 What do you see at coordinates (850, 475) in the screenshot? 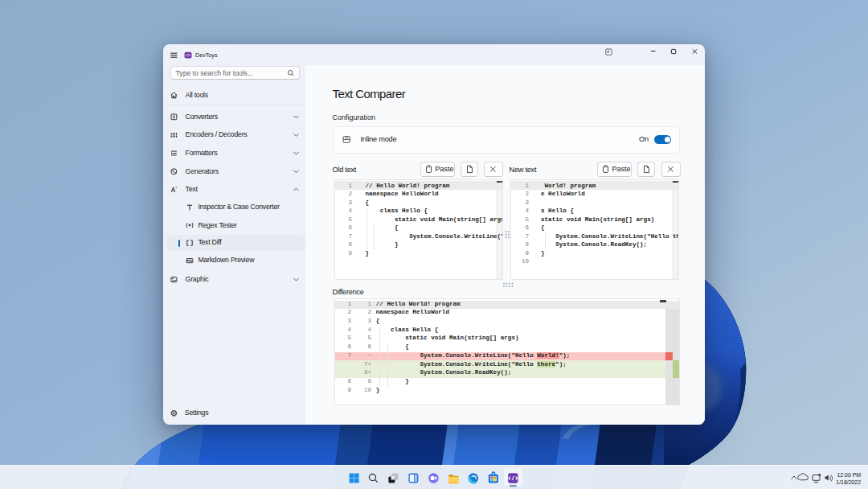
I see `svg-text: 12:00 PM` at bounding box center [850, 475].